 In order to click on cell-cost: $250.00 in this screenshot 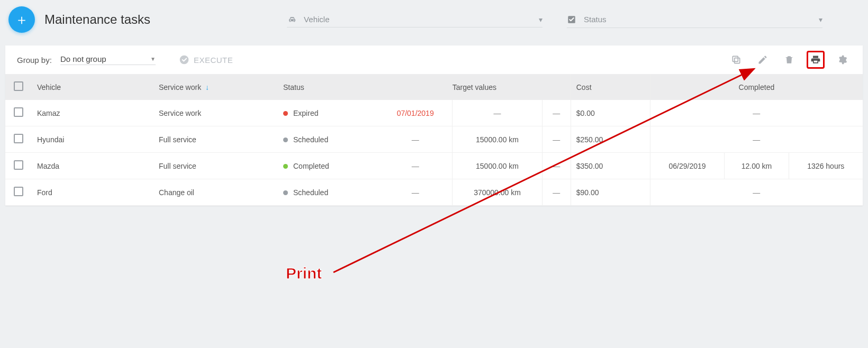, I will do `click(610, 140)`.